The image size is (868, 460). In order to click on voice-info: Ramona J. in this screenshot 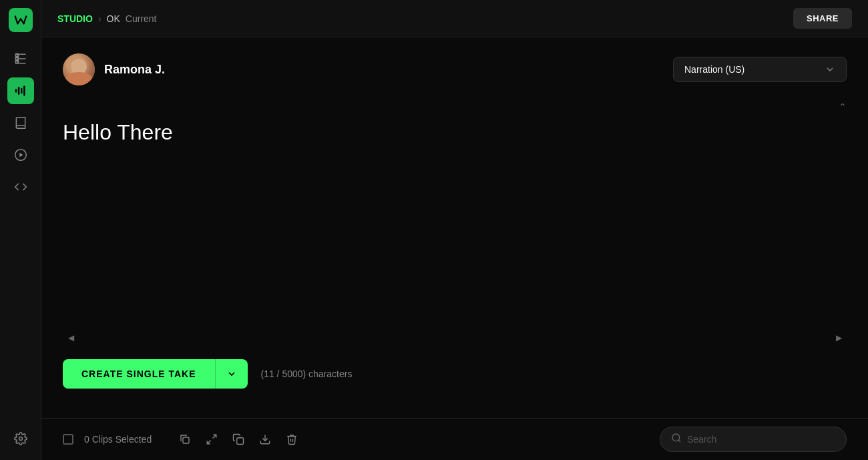, I will do `click(114, 69)`.